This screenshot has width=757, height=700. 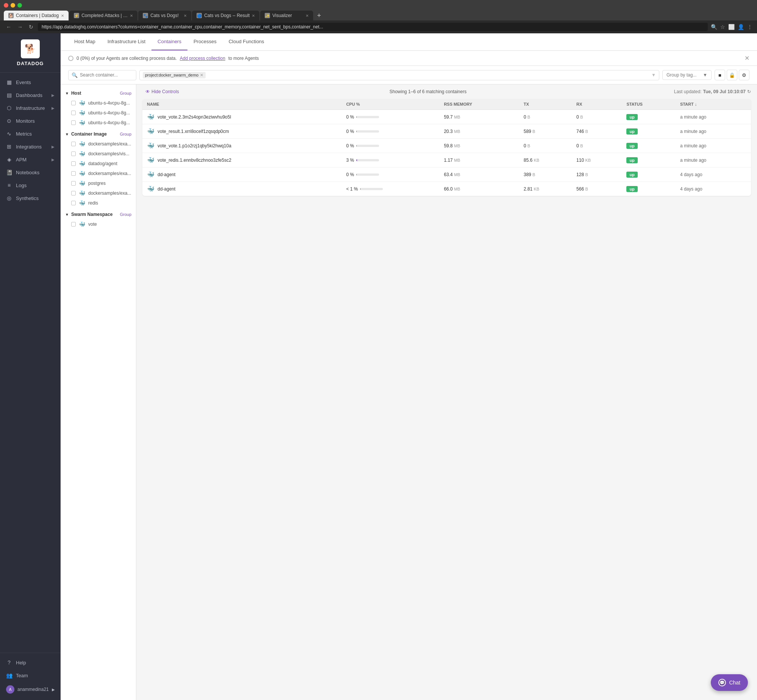 What do you see at coordinates (98, 164) in the screenshot?
I see `group-item: 🐳 datadog/agent` at bounding box center [98, 164].